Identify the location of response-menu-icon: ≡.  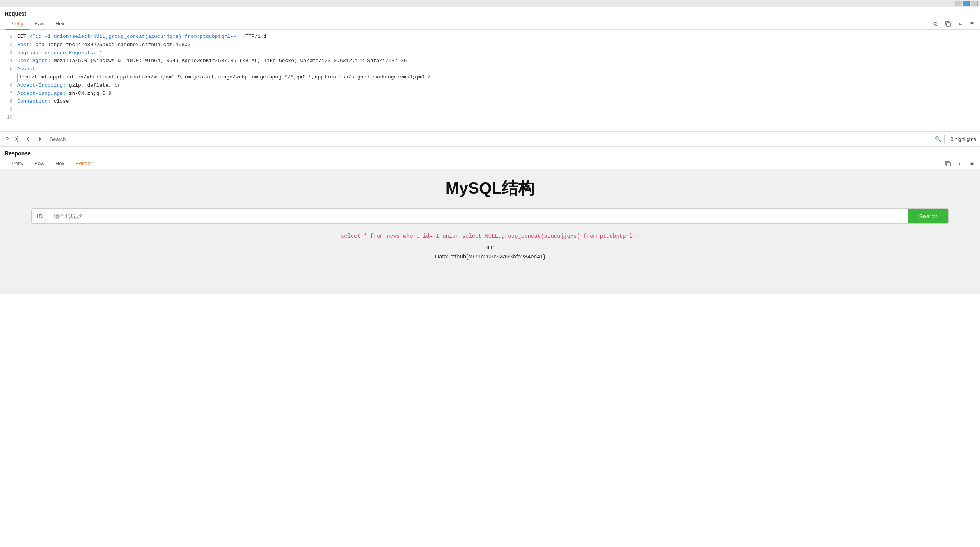
(972, 164).